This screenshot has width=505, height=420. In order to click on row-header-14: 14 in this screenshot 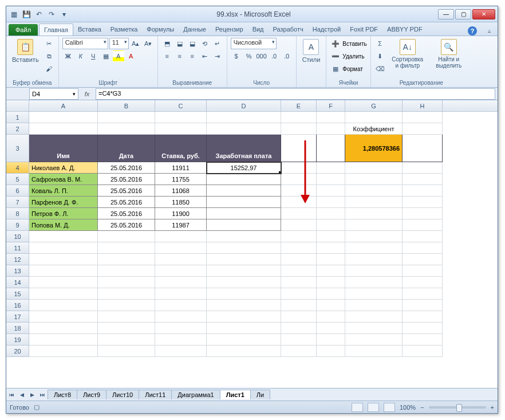, I will do `click(18, 282)`.